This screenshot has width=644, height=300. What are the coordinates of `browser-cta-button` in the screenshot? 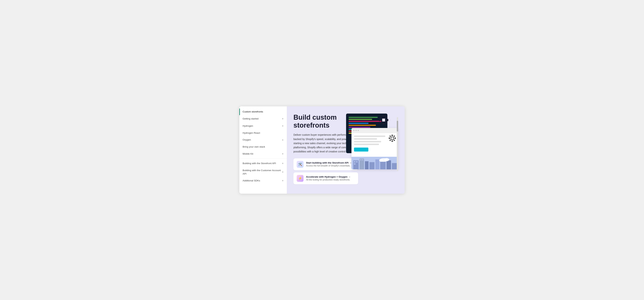 It's located at (361, 149).